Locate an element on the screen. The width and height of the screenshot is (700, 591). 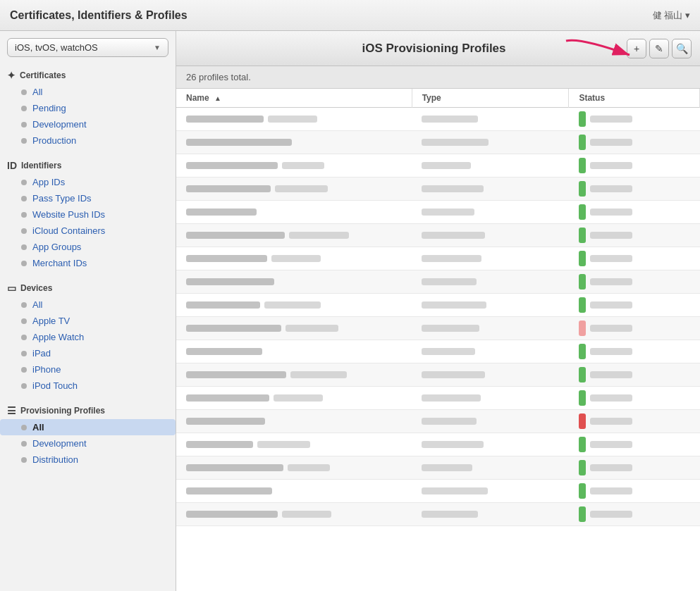
edit-button: ✎ is located at coordinates (659, 49).